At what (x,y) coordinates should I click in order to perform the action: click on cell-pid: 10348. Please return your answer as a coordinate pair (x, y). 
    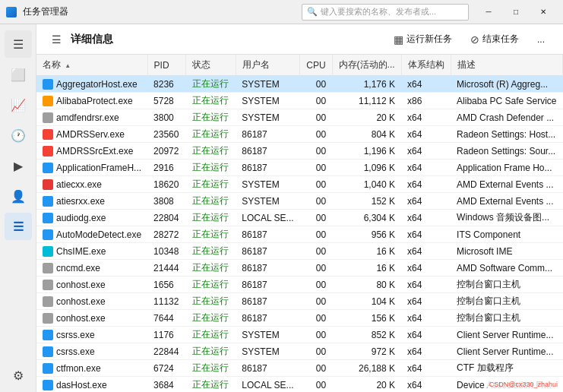
    Looking at the image, I should click on (167, 251).